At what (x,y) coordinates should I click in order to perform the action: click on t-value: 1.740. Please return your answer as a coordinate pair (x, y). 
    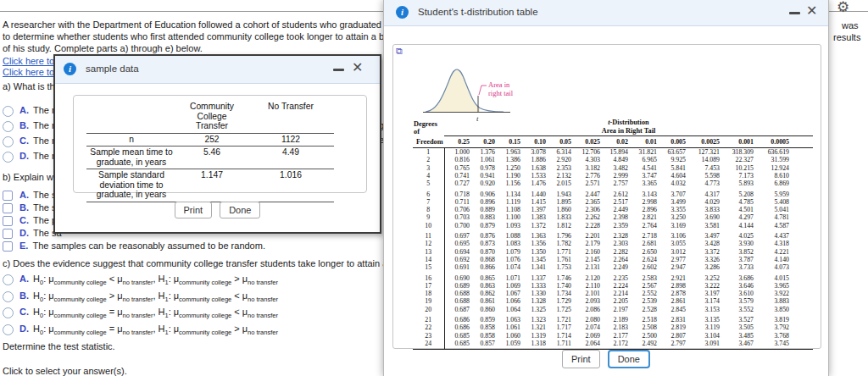
    Looking at the image, I should click on (559, 286).